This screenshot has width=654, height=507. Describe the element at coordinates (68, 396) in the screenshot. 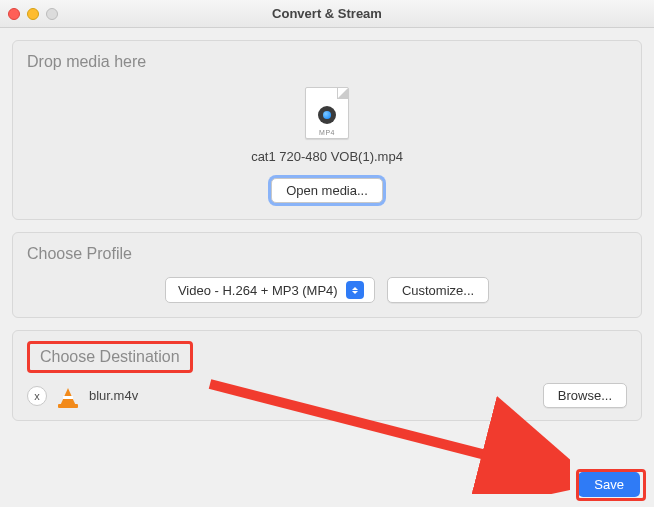

I see `vlc-cone-icon` at that location.